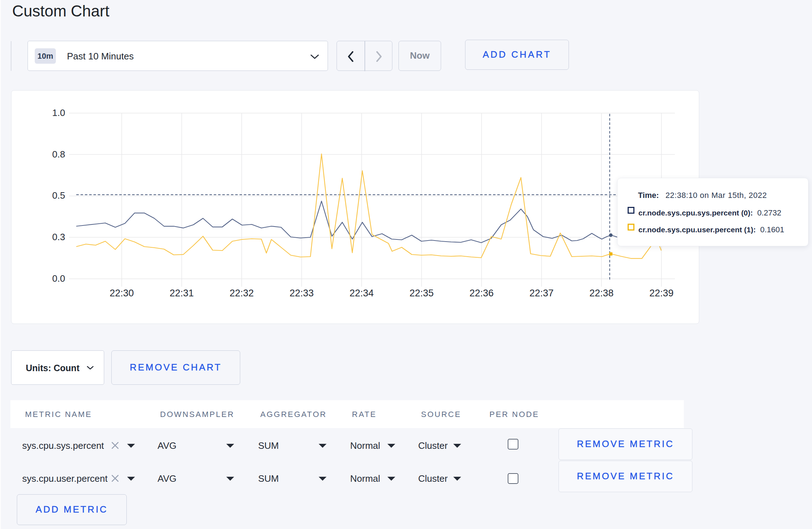 The height and width of the screenshot is (529, 812). What do you see at coordinates (59, 237) in the screenshot?
I see `svg-text: 0.3` at bounding box center [59, 237].